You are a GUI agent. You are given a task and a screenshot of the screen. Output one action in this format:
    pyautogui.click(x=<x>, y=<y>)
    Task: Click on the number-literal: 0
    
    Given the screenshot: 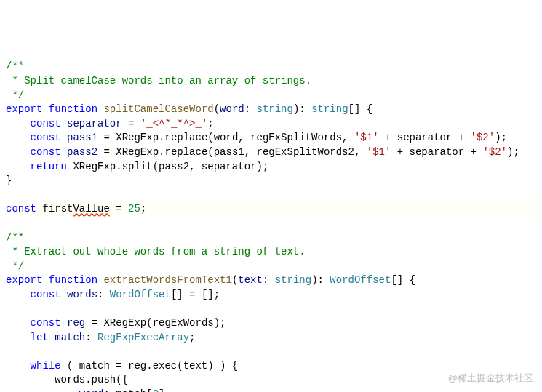 What is the action you would take?
    pyautogui.click(x=156, y=390)
    